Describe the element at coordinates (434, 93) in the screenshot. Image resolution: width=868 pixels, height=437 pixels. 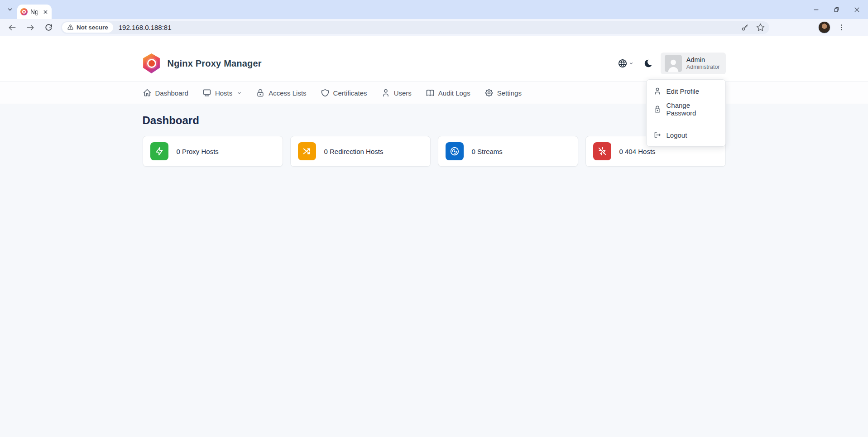
I see `main-nav: Dashboard Hosts Access Lists` at that location.